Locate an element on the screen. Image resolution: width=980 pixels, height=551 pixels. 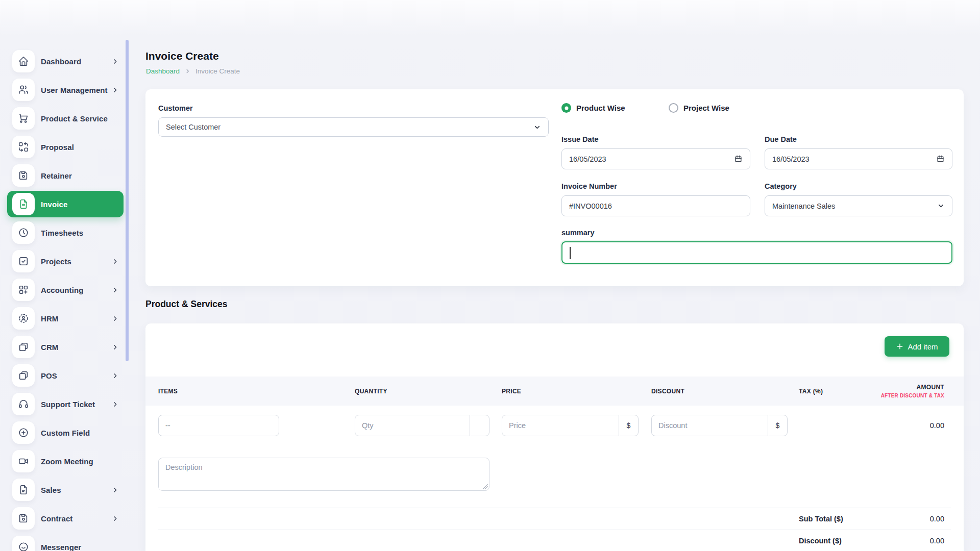
sidebar-item-label: Invoice is located at coordinates (54, 204).